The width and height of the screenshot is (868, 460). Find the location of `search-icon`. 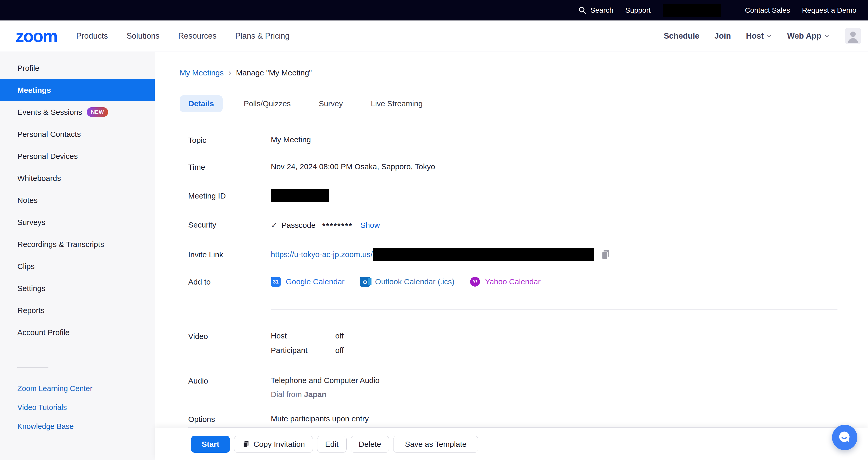

search-icon is located at coordinates (583, 10).